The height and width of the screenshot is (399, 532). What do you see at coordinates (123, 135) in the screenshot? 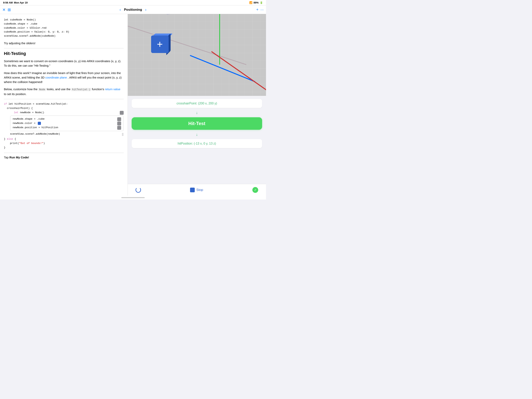
I see `drag-handle: ⣿` at bounding box center [123, 135].